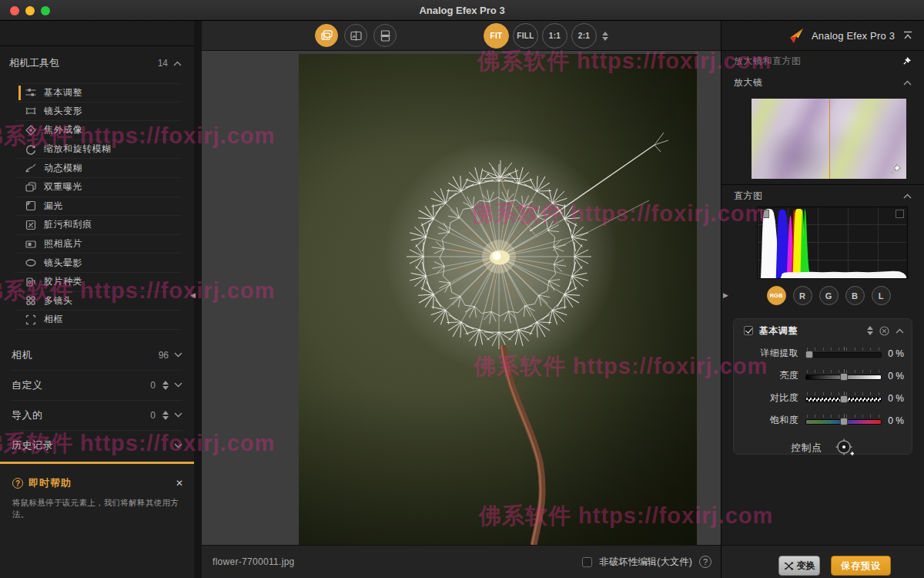 The image size is (924, 578). Describe the element at coordinates (776, 296) in the screenshot. I see `channel-rgb-button: RGB` at that location.